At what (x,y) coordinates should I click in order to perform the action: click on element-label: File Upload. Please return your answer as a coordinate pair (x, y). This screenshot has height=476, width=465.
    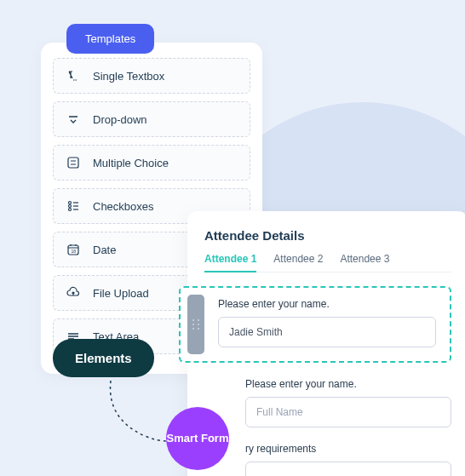
    Looking at the image, I should click on (121, 293).